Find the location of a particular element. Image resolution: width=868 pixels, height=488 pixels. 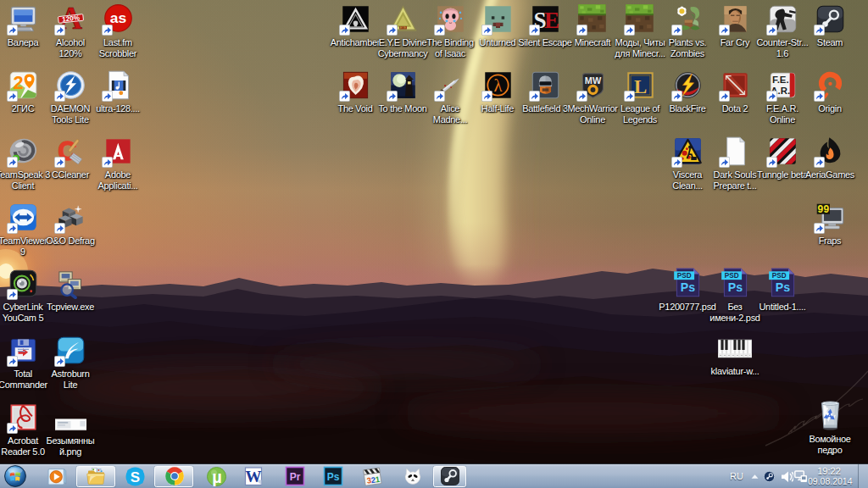

svg-text: µ is located at coordinates (217, 477).